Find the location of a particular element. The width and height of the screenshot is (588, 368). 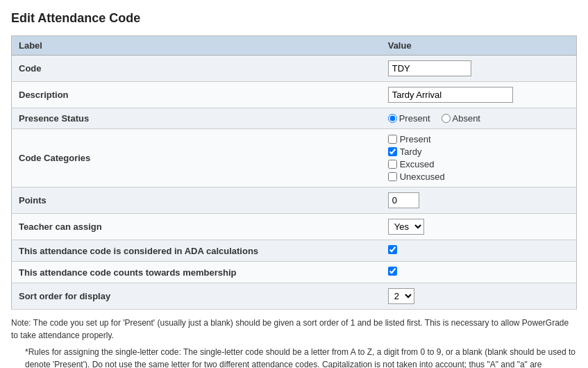

page-title: Edit Attendance Code is located at coordinates (294, 18).